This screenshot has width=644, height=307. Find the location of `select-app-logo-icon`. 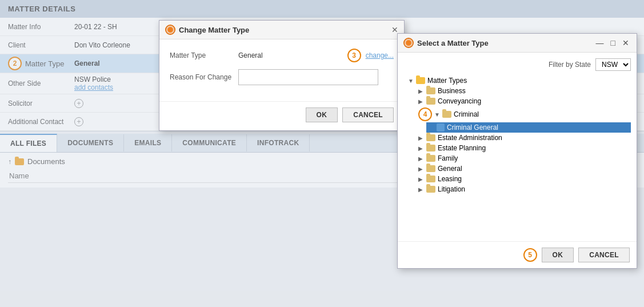

select-app-logo-icon is located at coordinates (409, 43).